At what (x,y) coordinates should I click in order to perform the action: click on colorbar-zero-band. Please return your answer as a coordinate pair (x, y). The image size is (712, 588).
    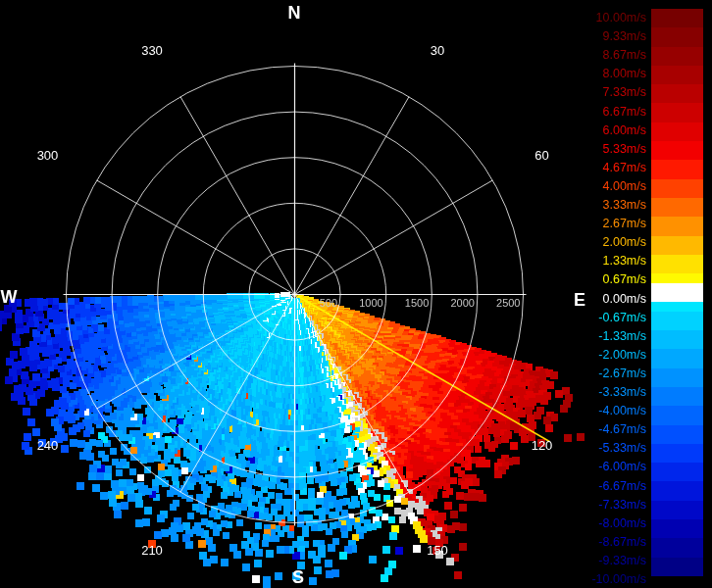
    Looking at the image, I should click on (677, 292).